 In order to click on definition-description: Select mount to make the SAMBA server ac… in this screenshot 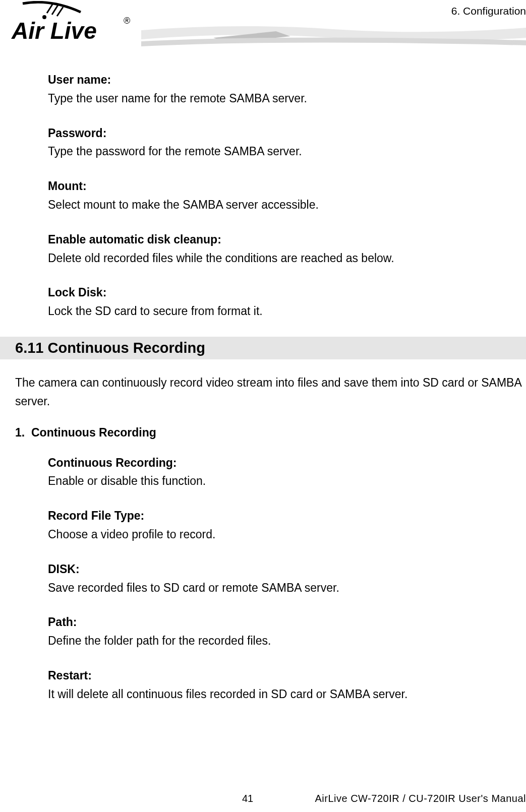, I will do `click(279, 205)`.